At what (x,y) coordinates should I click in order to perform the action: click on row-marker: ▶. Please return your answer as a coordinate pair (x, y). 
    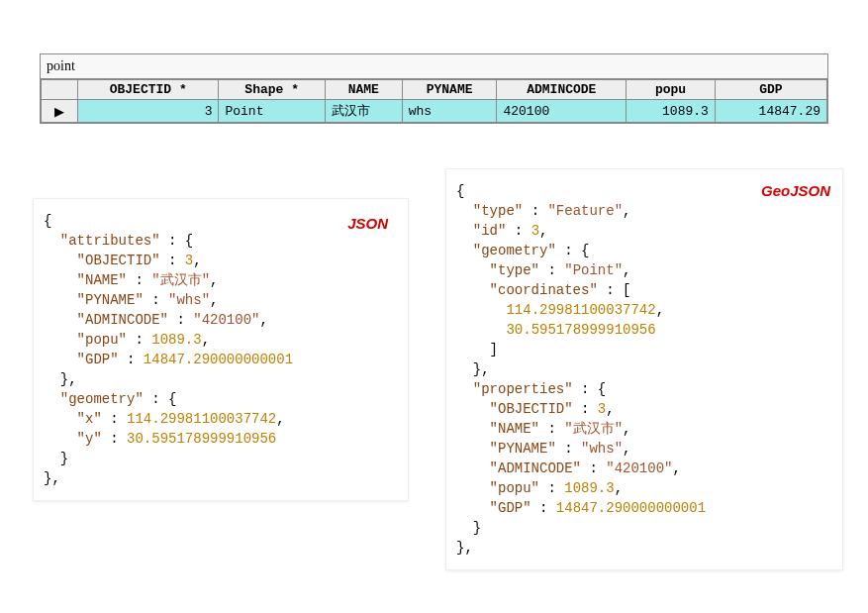
    Looking at the image, I should click on (59, 111).